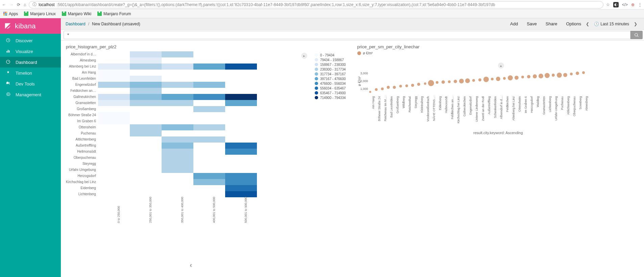  What do you see at coordinates (330, 55) in the screenshot?
I see `legend-item: 0 - 79434` at bounding box center [330, 55].